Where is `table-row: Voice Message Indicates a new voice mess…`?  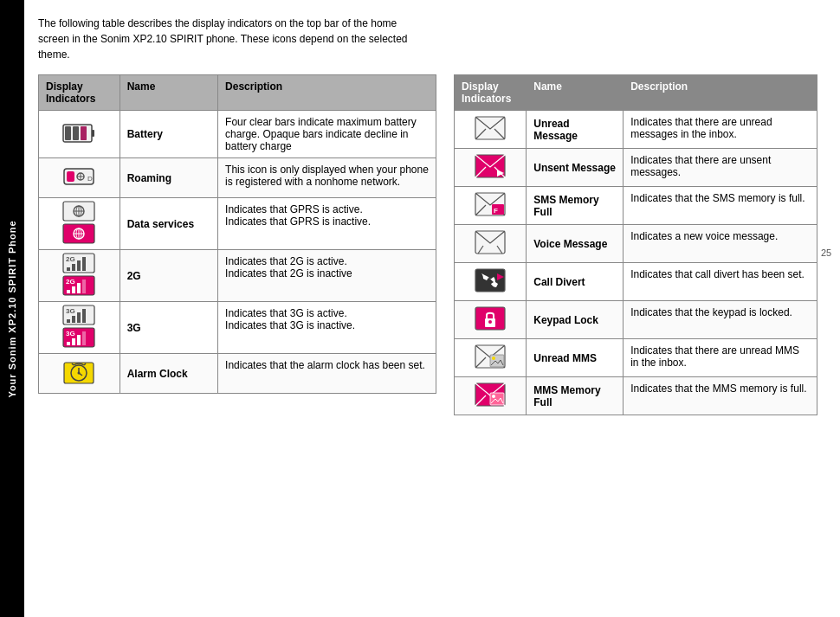 table-row: Voice Message Indicates a new voice mess… is located at coordinates (636, 244).